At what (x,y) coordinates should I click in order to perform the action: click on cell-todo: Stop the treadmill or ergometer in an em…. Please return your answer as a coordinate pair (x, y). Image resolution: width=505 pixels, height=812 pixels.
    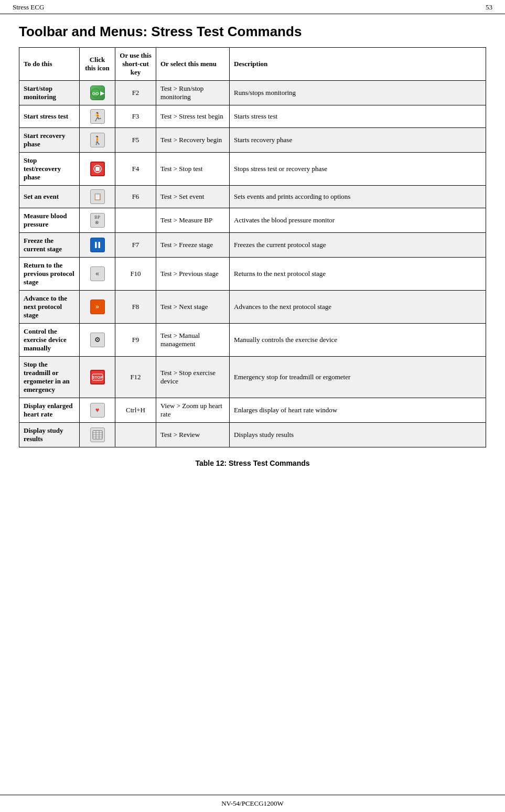
    Looking at the image, I should click on (49, 378).